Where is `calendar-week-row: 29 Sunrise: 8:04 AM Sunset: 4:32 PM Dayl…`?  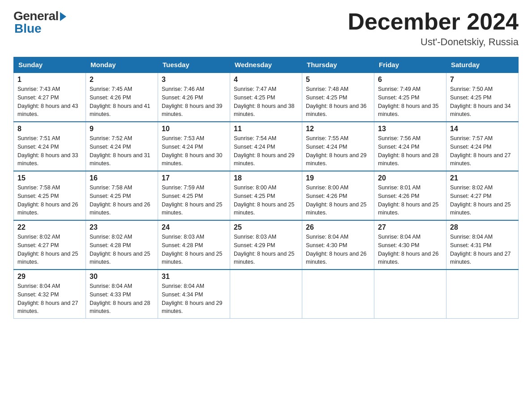 calendar-week-row: 29 Sunrise: 8:04 AM Sunset: 4:32 PM Dayl… is located at coordinates (266, 294).